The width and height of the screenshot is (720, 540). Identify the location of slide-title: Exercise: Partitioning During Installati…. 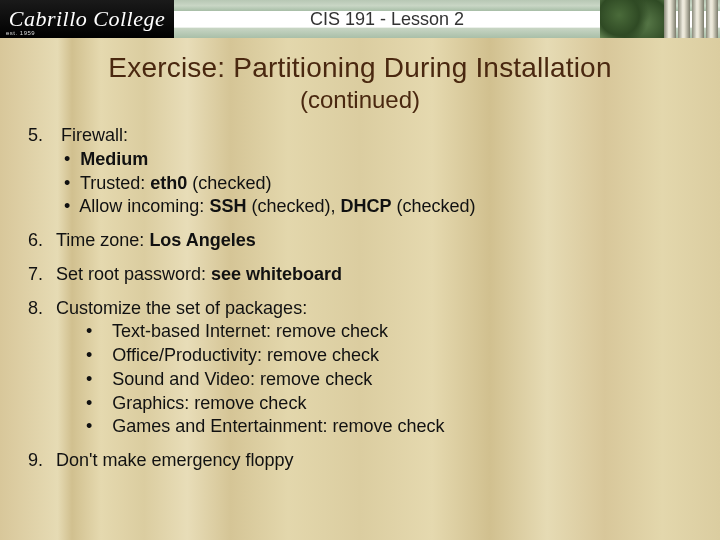
(360, 68).